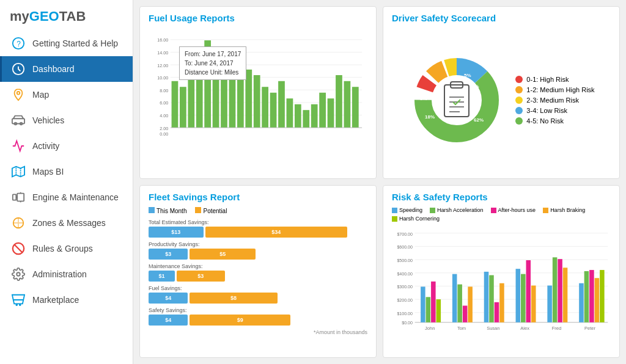  I want to click on harsh-braking-sq, so click(545, 210).